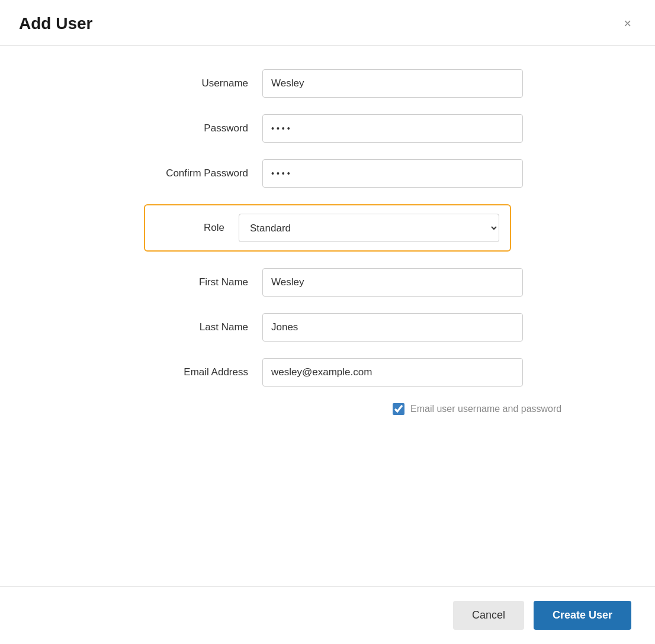 The width and height of the screenshot is (655, 644). I want to click on email-checkbox-text: Email user username and password, so click(486, 409).